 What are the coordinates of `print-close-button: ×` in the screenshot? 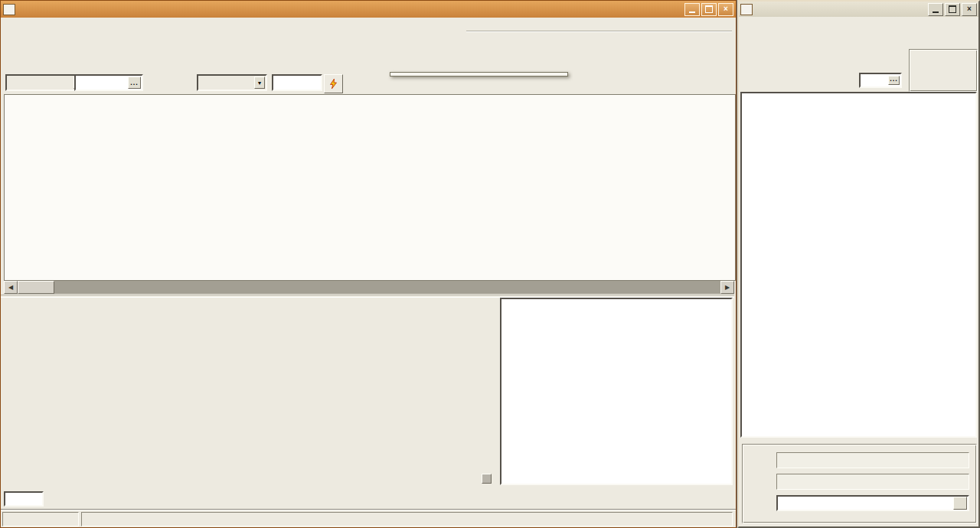 It's located at (969, 9).